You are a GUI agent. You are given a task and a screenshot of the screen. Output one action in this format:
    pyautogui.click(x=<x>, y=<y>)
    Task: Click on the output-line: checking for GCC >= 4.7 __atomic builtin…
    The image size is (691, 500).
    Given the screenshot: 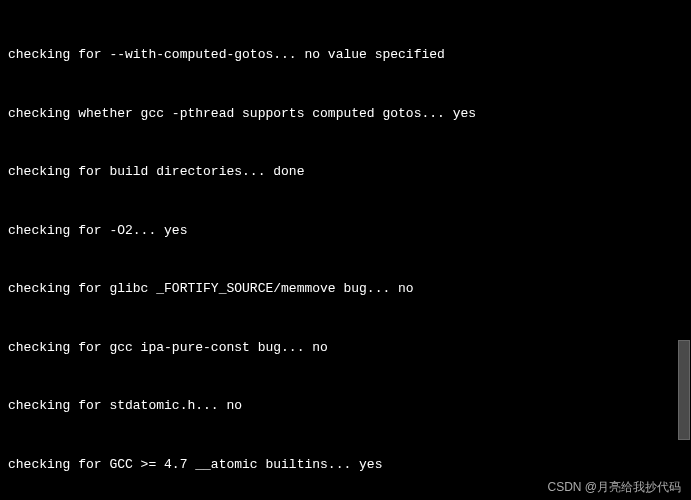 What is the action you would take?
    pyautogui.click(x=346, y=465)
    